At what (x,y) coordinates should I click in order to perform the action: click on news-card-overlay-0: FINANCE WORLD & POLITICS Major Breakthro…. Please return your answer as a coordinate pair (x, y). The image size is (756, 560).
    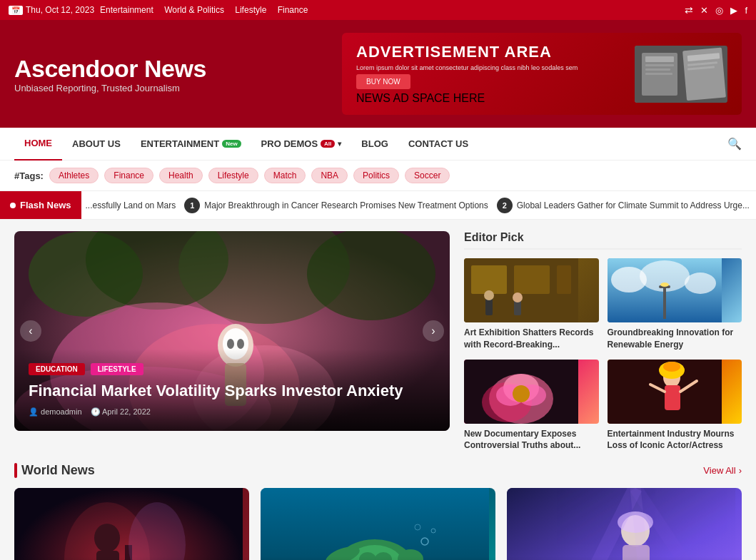
    Looking at the image, I should click on (131, 558).